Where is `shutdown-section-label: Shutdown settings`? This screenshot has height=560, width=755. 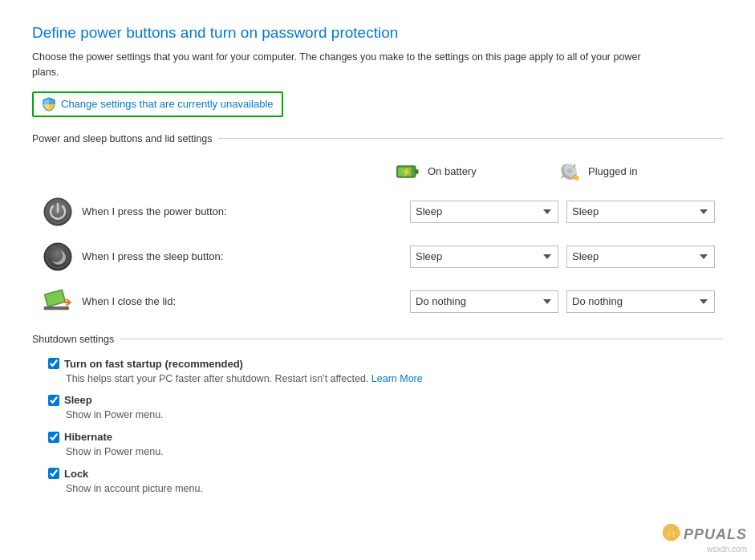
shutdown-section-label: Shutdown settings is located at coordinates (76, 339).